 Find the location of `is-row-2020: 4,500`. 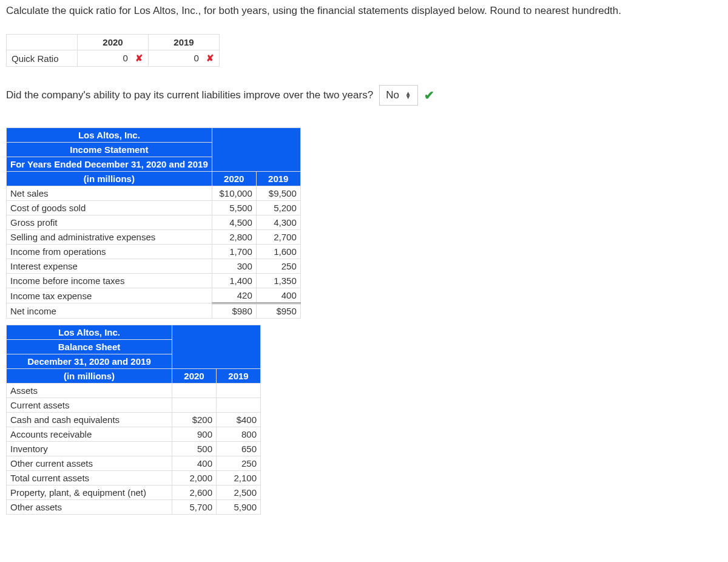

is-row-2020: 4,500 is located at coordinates (234, 223).